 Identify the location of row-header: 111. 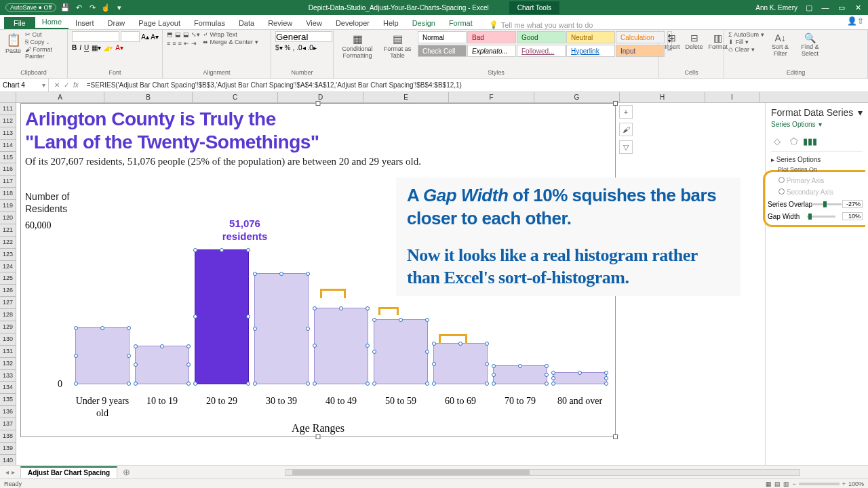
(8, 109).